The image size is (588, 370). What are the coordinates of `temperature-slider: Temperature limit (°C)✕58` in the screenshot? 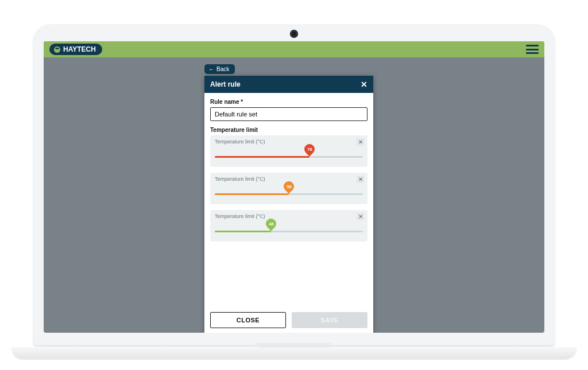 It's located at (289, 188).